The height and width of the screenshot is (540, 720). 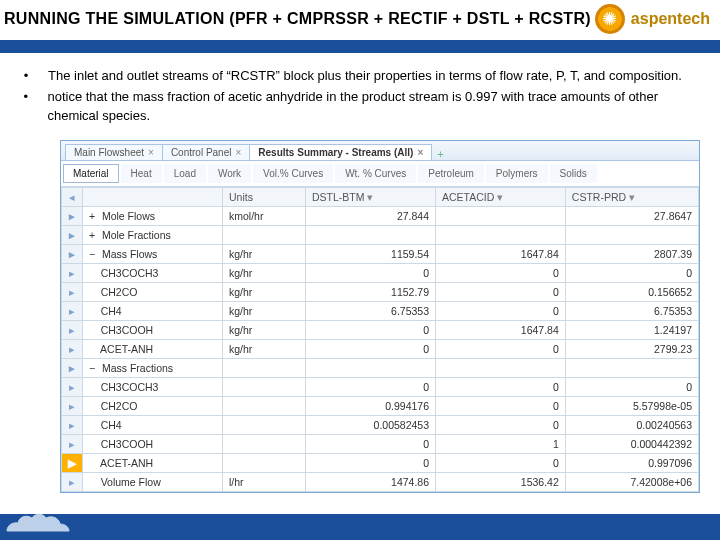 What do you see at coordinates (153, 234) in the screenshot?
I see `row-label: + Mole Fractions` at bounding box center [153, 234].